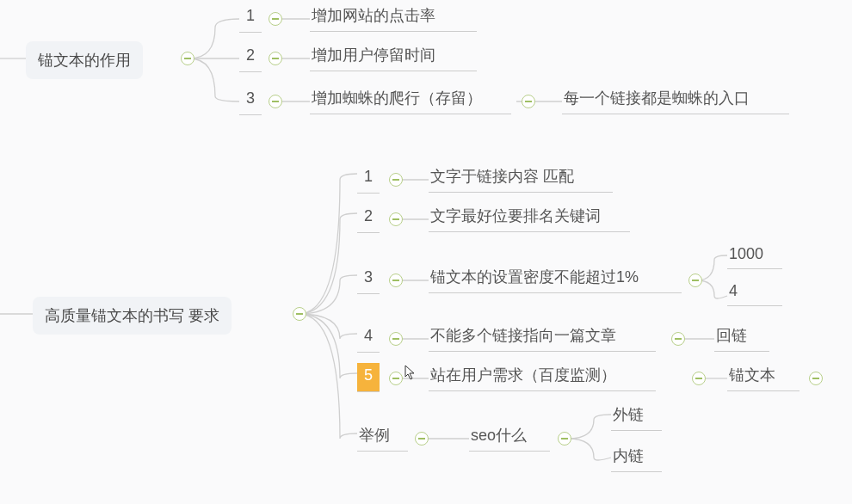  I want to click on root-label: 高质量锚文本的书写 要求, so click(133, 316).